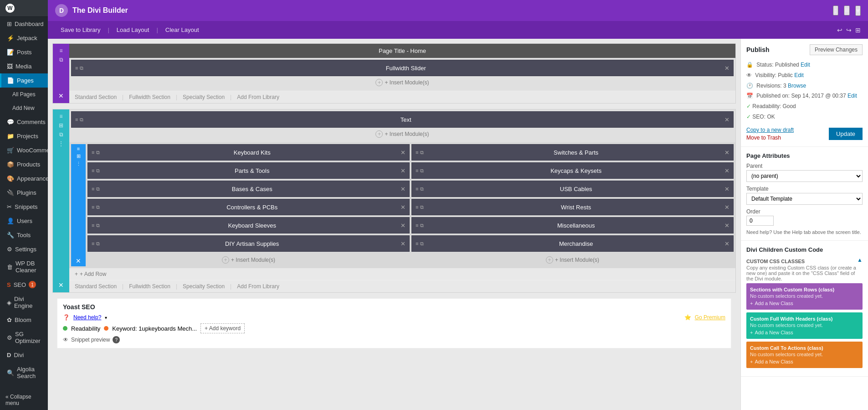 The width and height of the screenshot is (868, 410). What do you see at coordinates (403, 207) in the screenshot?
I see `controllers-pcbs-close: ✕` at bounding box center [403, 207].